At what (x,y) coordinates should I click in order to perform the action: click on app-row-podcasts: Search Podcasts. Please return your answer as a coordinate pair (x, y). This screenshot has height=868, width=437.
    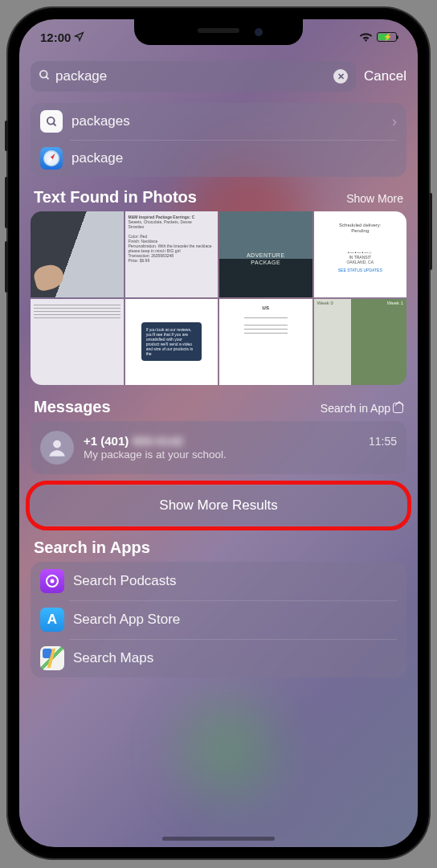
    Looking at the image, I should click on (218, 581).